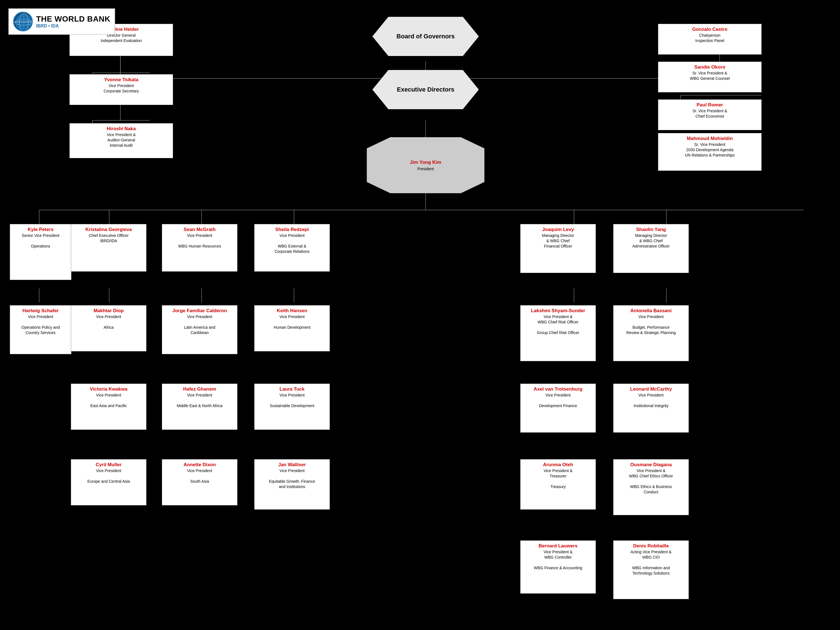 The width and height of the screenshot is (840, 630). Describe the element at coordinates (558, 311) in the screenshot. I see `lakshmi-name: Lakshmi Shyam-Sunder` at that location.